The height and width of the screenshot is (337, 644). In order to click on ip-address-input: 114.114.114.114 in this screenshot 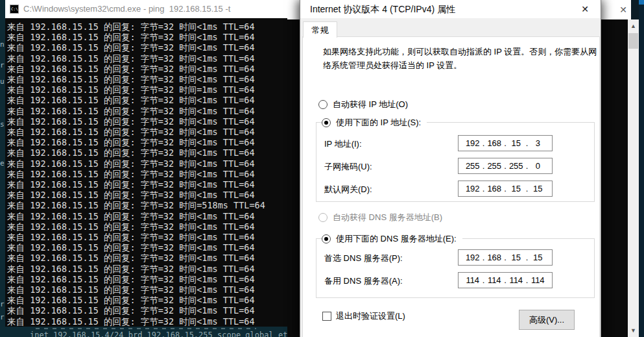, I will do `click(505, 281)`.